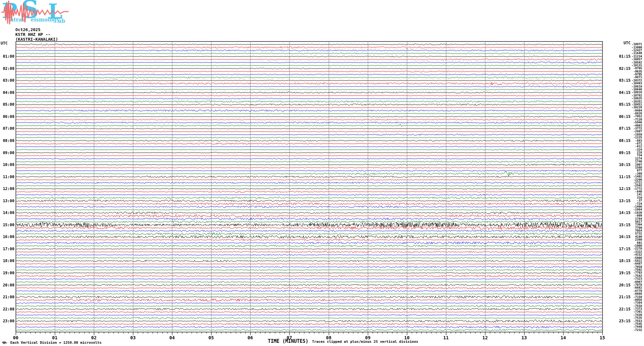  What do you see at coordinates (446, 338) in the screenshot?
I see `x-tick-label: 11` at bounding box center [446, 338].